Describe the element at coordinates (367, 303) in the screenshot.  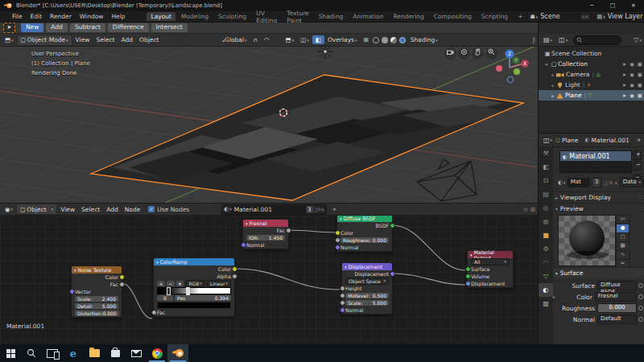
I see `scale-field: Scale:5.000` at that location.